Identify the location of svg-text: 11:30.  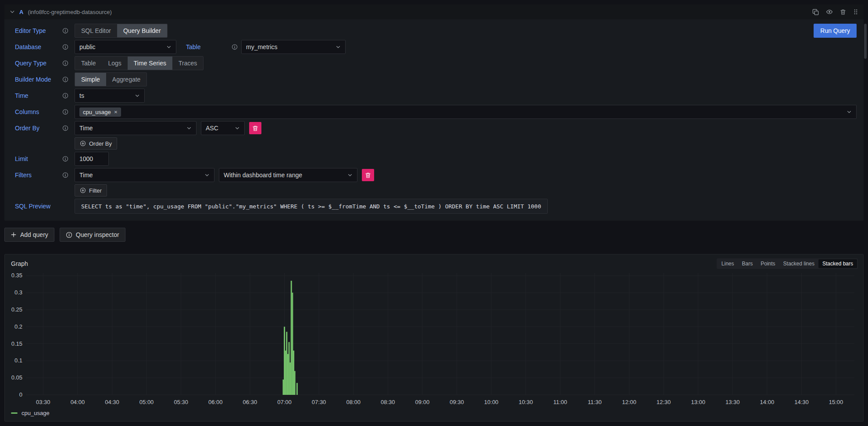
(595, 402).